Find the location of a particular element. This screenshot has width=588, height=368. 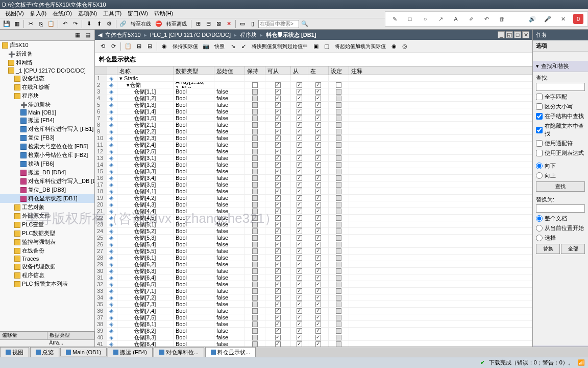

cut-icon: ✂ is located at coordinates (31, 24).